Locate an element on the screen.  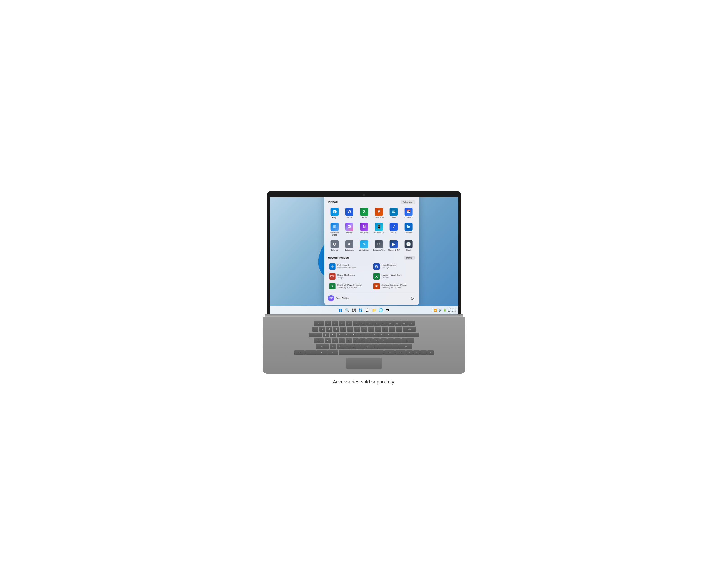
app-snipping: ✂ Snipping Tool is located at coordinates (379, 246).